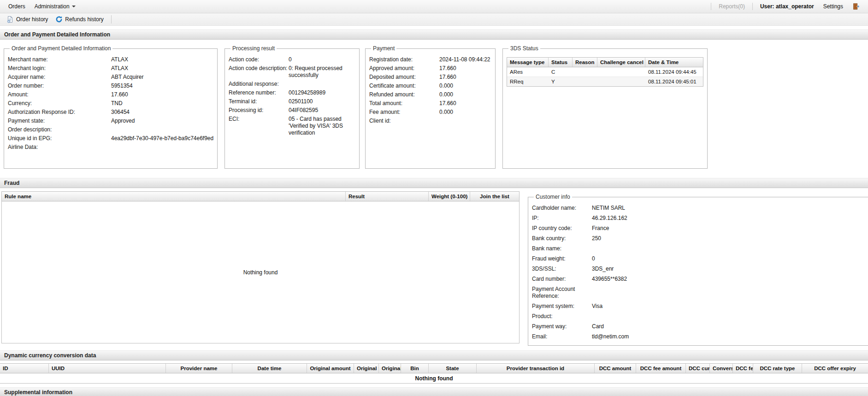 This screenshot has height=396, width=868. What do you see at coordinates (292, 72) in the screenshot?
I see `field-row: Action code description:0: Request proce…` at bounding box center [292, 72].